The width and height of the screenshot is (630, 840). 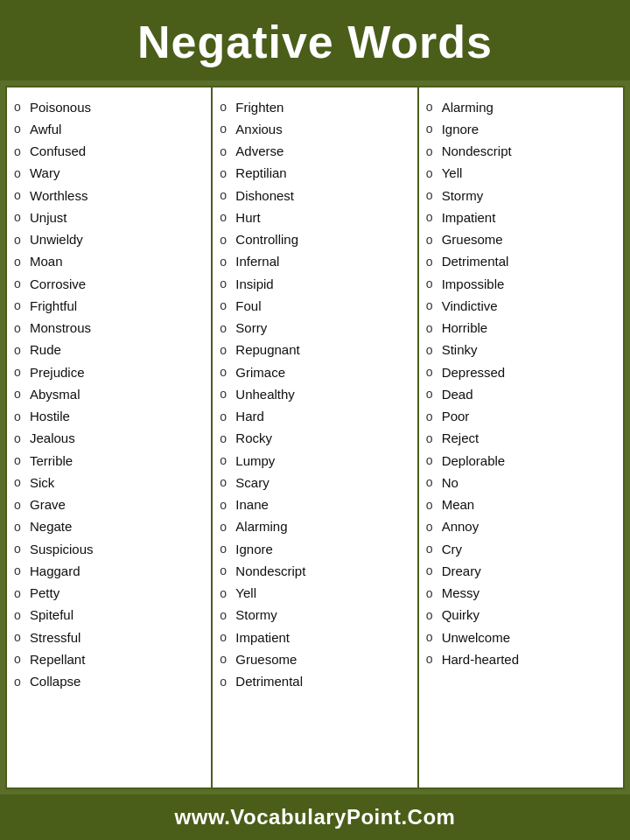 I want to click on word-text: Messy, so click(x=460, y=593).